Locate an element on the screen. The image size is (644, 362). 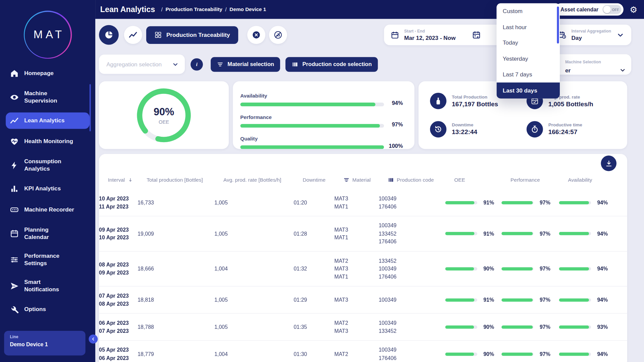
aggregation-select: Aggregation selection is located at coordinates (142, 64).